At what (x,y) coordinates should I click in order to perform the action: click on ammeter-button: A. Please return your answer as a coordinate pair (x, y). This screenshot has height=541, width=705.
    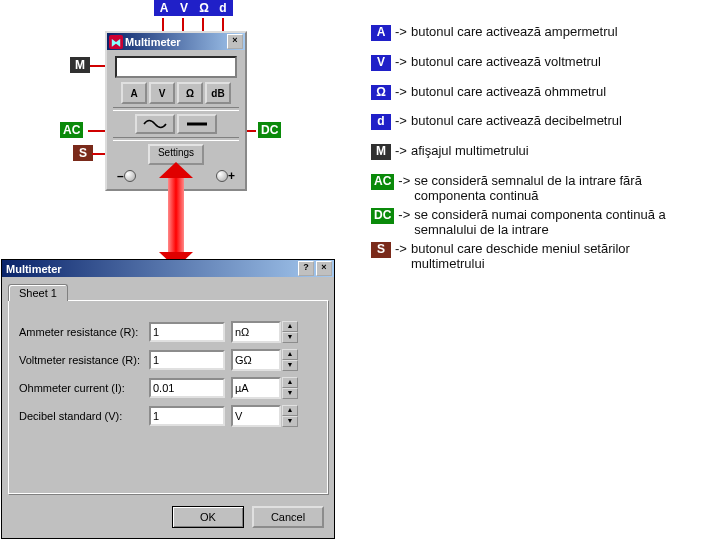
    Looking at the image, I should click on (134, 93).